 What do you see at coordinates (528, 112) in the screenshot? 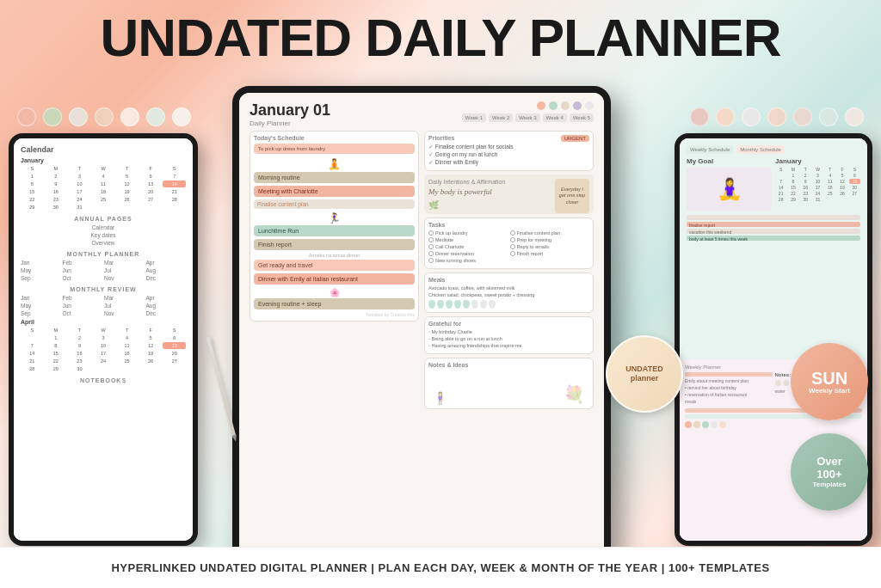
I see `ct-right-header: Week 1 Week 2 Week 3 Week 4 Week 5` at bounding box center [528, 112].